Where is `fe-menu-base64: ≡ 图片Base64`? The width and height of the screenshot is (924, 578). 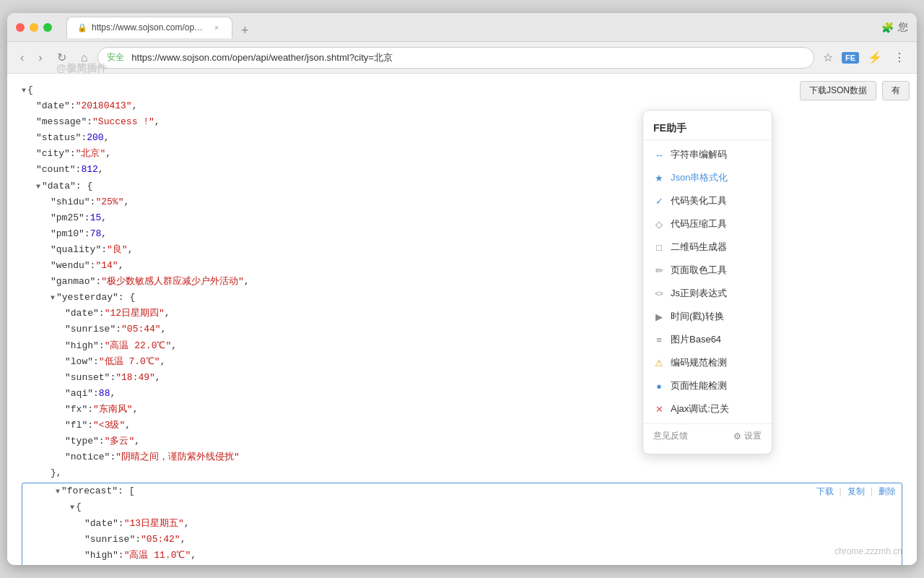
fe-menu-base64: ≡ 图片Base64 is located at coordinates (707, 340).